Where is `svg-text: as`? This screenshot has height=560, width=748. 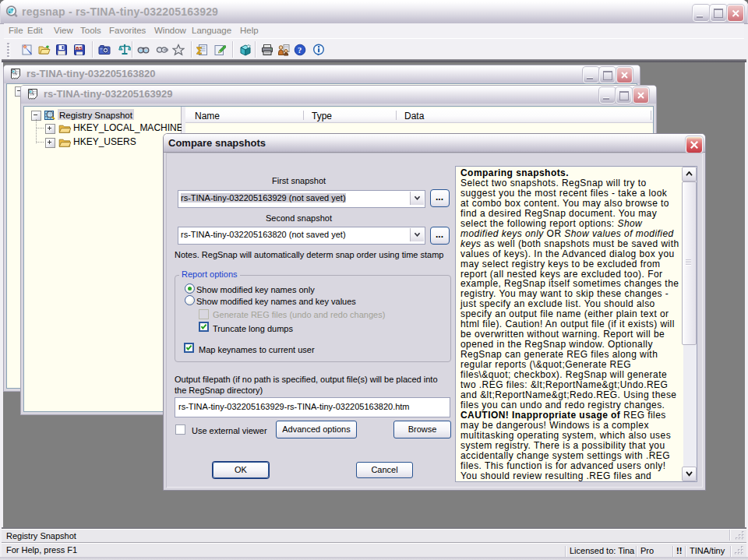
svg-text: as is located at coordinates (79, 48).